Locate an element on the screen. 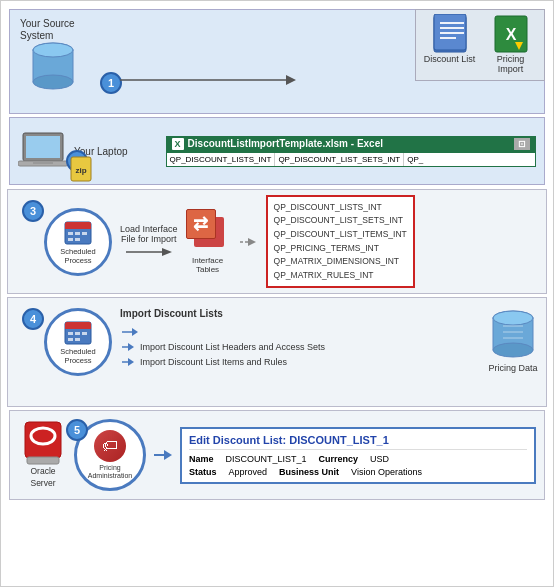  arrow-to-edit is located at coordinates (163, 455).